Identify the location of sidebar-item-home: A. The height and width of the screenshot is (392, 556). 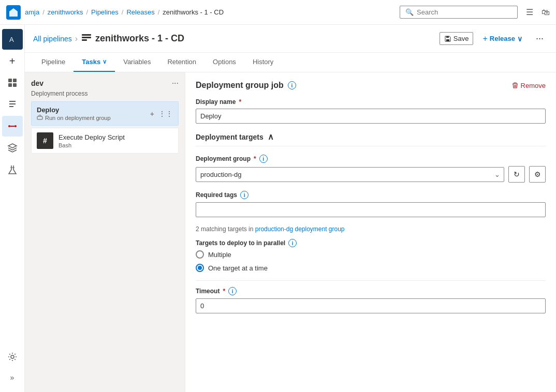
(12, 39).